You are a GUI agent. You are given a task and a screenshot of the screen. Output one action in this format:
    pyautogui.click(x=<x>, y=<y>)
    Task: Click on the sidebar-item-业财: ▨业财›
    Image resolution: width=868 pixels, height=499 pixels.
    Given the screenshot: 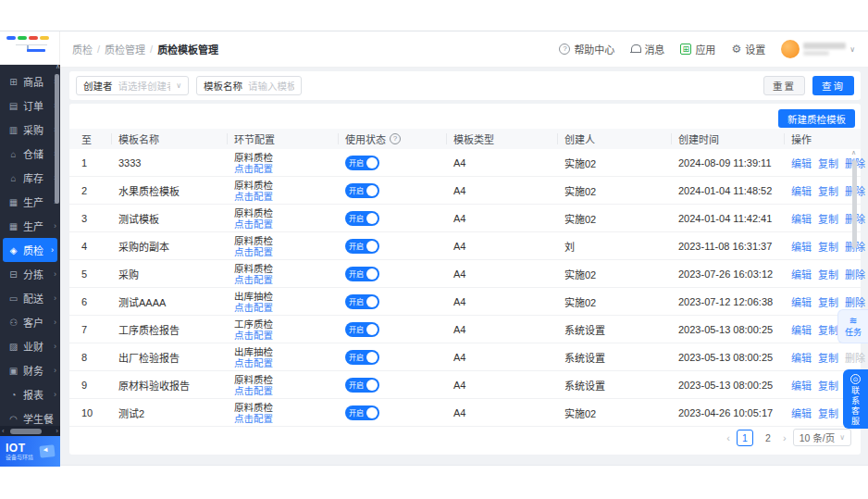 What is the action you would take?
    pyautogui.click(x=30, y=346)
    